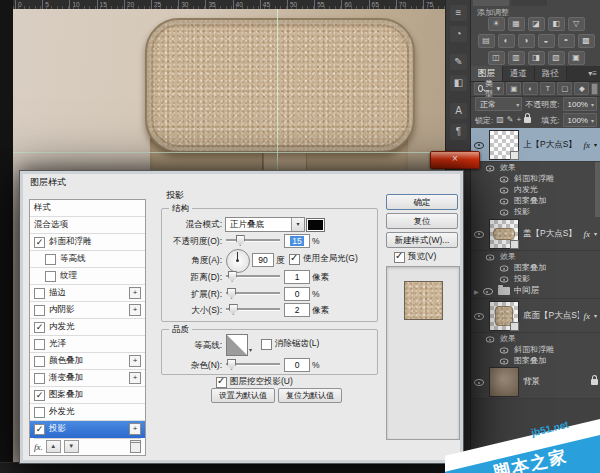  Describe the element at coordinates (253, 364) in the screenshot. I see `noise-slider` at that location.